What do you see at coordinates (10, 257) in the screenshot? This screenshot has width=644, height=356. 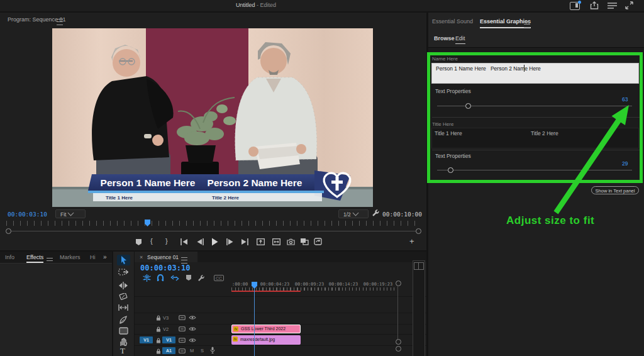 I see `tab-info: Info` at bounding box center [10, 257].